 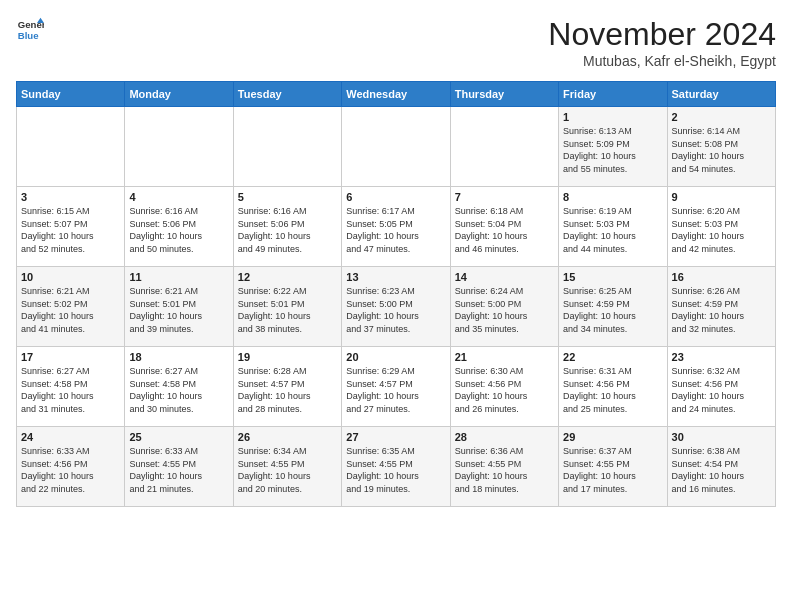 I want to click on day-info: Sunrise: 6:27 AM Sunset: 4:58 PM Dayligh…, so click(x=70, y=390).